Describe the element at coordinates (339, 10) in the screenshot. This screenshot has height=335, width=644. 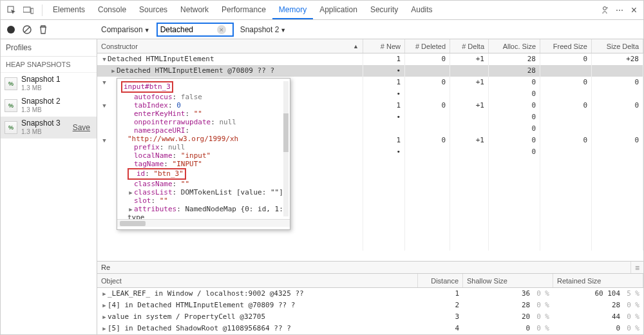
I see `tab-application: Application` at that location.